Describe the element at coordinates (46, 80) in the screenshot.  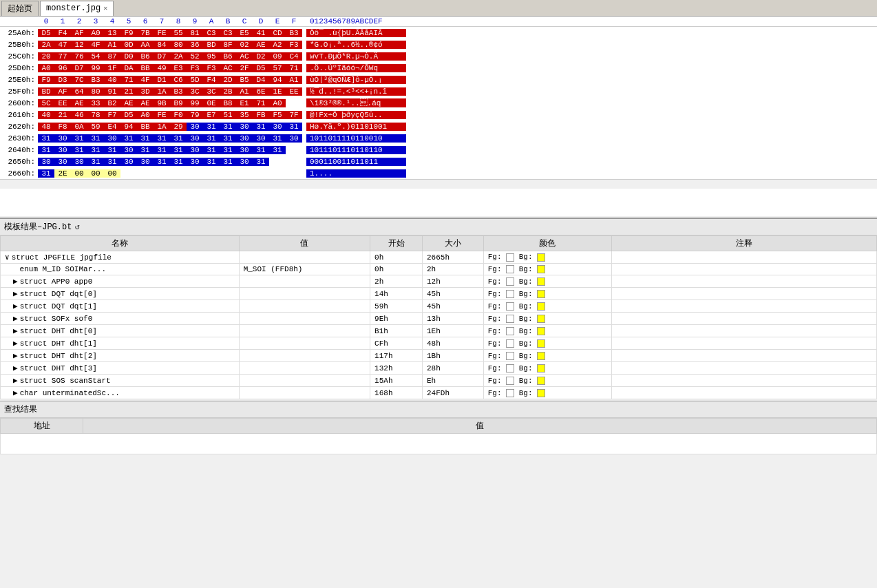
I see `hex-cell: F9` at that location.